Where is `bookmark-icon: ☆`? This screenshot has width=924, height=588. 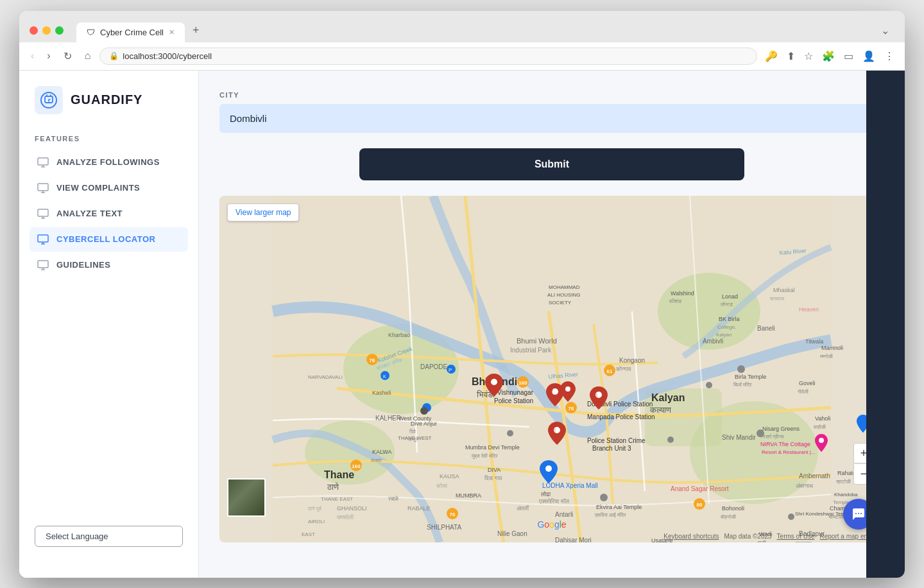
bookmark-icon: ☆ is located at coordinates (809, 56).